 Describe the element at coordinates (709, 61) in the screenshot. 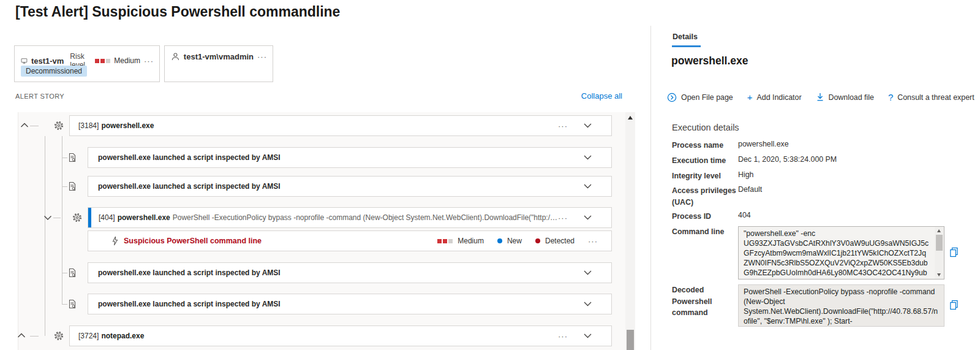

I see `details-title: powershell.exe` at that location.